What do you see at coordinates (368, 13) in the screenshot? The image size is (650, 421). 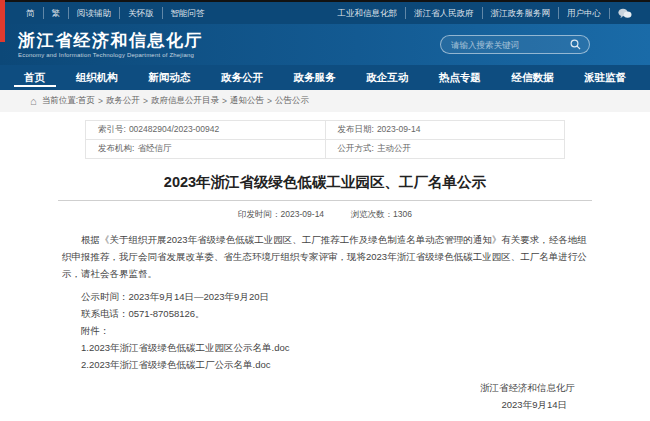 I see `link-miit: 工业和信息化部` at bounding box center [368, 13].